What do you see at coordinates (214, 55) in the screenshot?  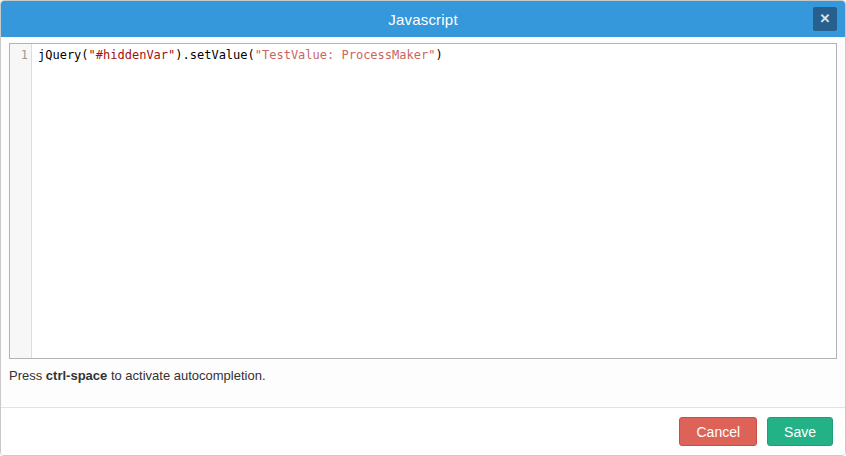 I see `code-token: ).setValue(` at bounding box center [214, 55].